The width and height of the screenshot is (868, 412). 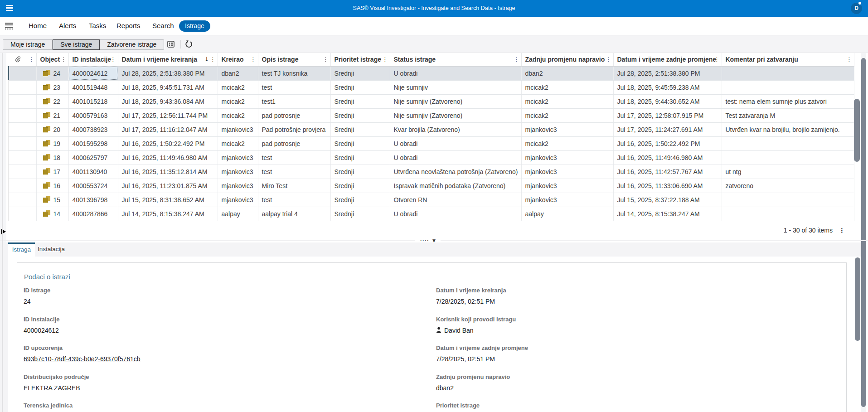 I want to click on field-value: 693b7c10-78df-439c-b0e2-69370f5761cb, so click(x=205, y=359).